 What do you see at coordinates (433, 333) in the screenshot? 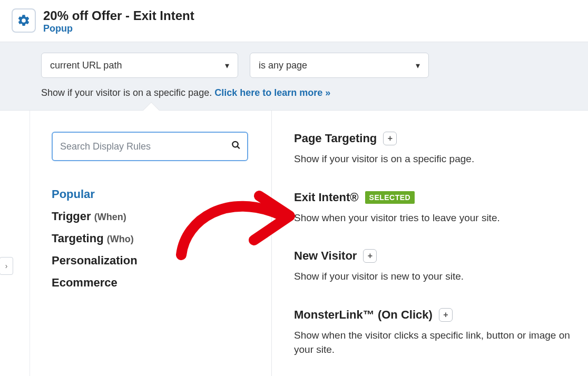
I see `rule-item: MonsterLink™ (On Click)+Show when the vi…` at bounding box center [433, 333].